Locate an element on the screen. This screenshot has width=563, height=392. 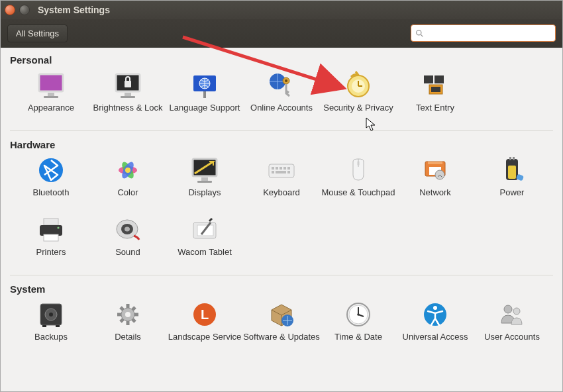
item-label: Mouse & Touchpad is located at coordinates (358, 197).